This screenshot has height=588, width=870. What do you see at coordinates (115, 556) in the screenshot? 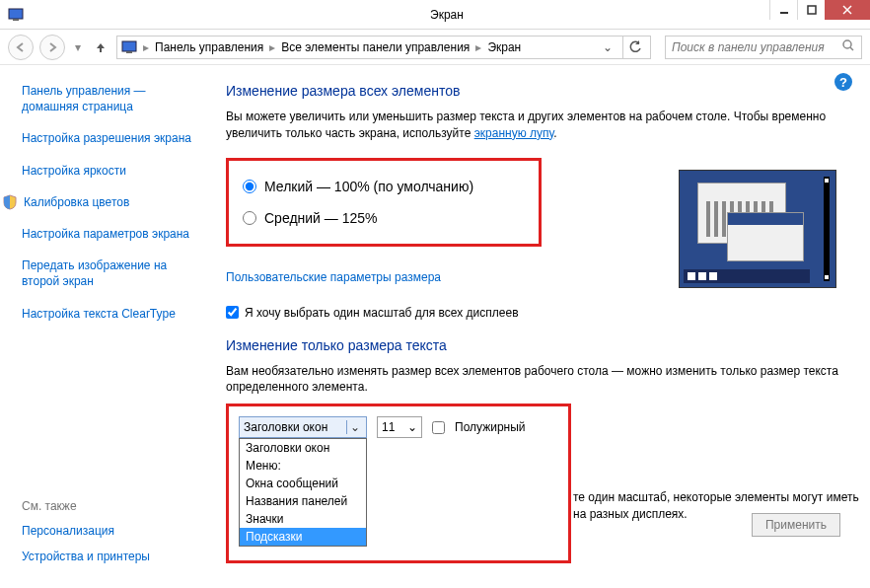
I see `seealso-devices: Устройства и принтеры` at bounding box center [115, 556].